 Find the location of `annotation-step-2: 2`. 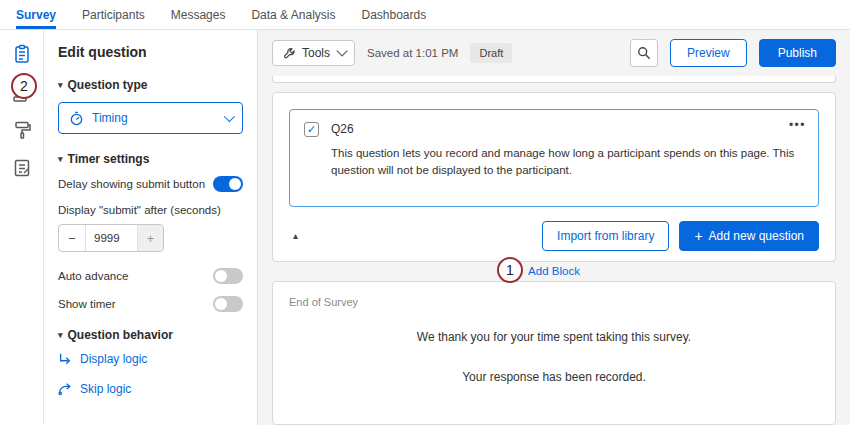

annotation-step-2: 2 is located at coordinates (24, 86).